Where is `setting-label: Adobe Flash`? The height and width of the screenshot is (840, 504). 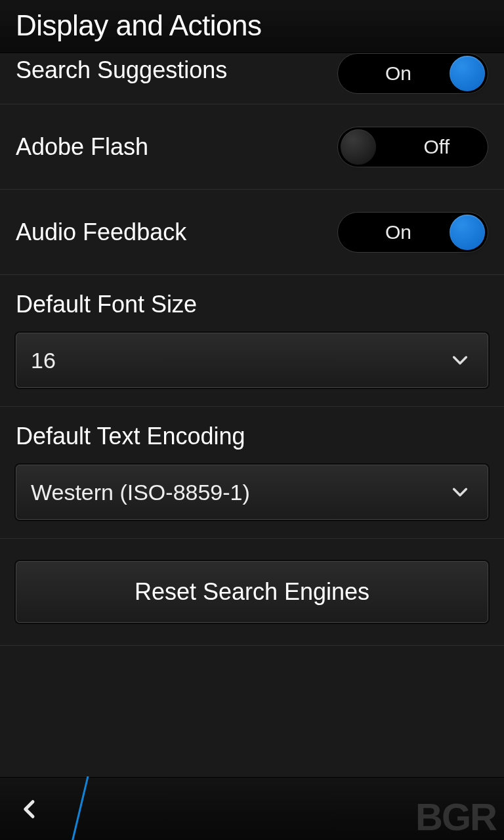 setting-label: Adobe Flash is located at coordinates (82, 147).